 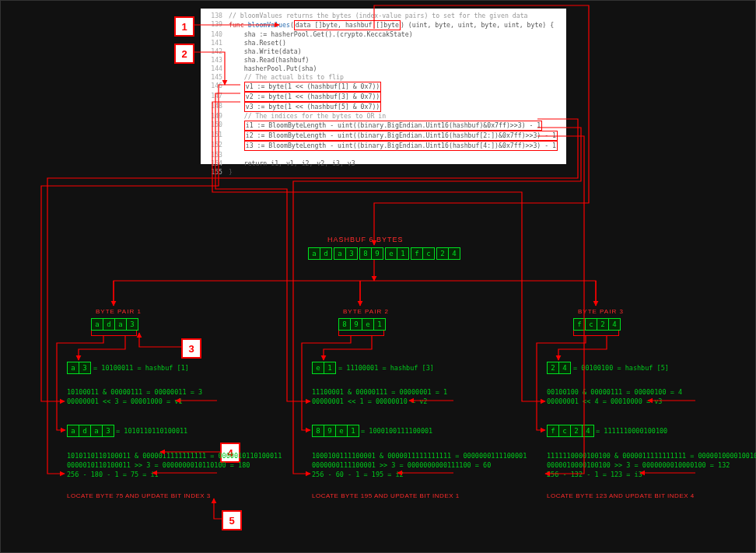 I want to click on hashbuf-strip: ada389e1fc24, so click(x=384, y=254).